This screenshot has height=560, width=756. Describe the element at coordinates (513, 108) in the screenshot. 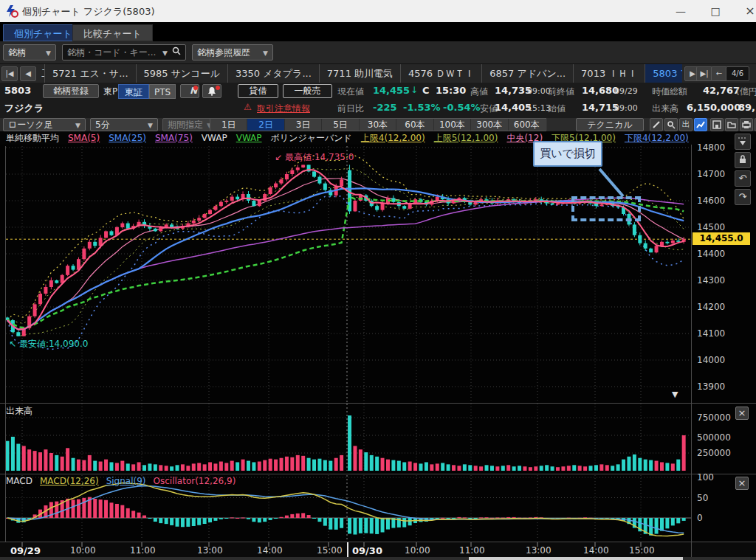

I see `low-price: 14,405` at that location.